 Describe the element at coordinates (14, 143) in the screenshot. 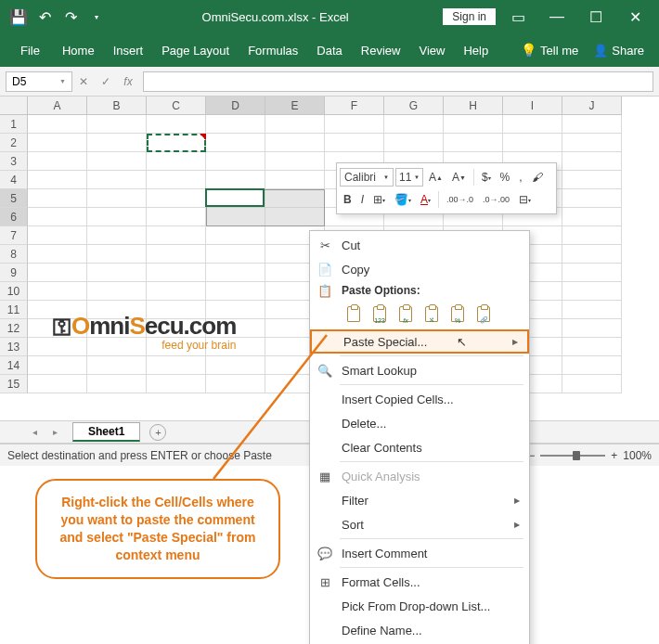

I see `row-header-2: 2` at that location.